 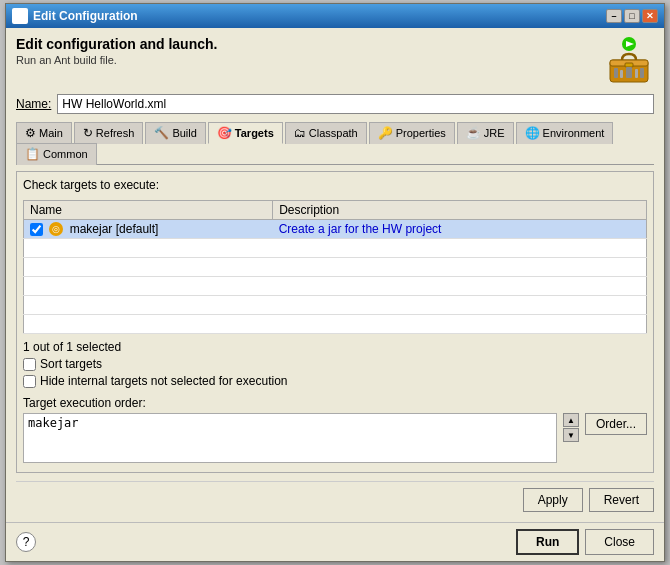 I want to click on exec-textarea-wrap: makejar, so click(x=290, y=440).